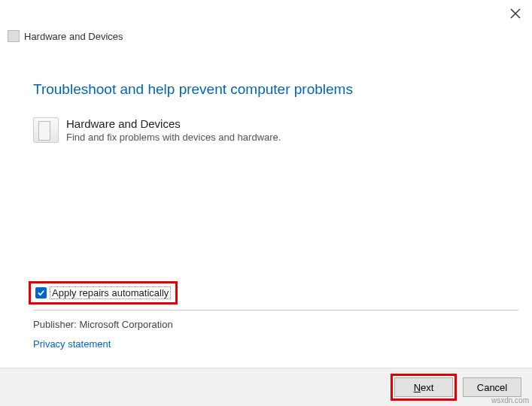 Image resolution: width=532 pixels, height=406 pixels. I want to click on next-label-rest: ext, so click(427, 388).